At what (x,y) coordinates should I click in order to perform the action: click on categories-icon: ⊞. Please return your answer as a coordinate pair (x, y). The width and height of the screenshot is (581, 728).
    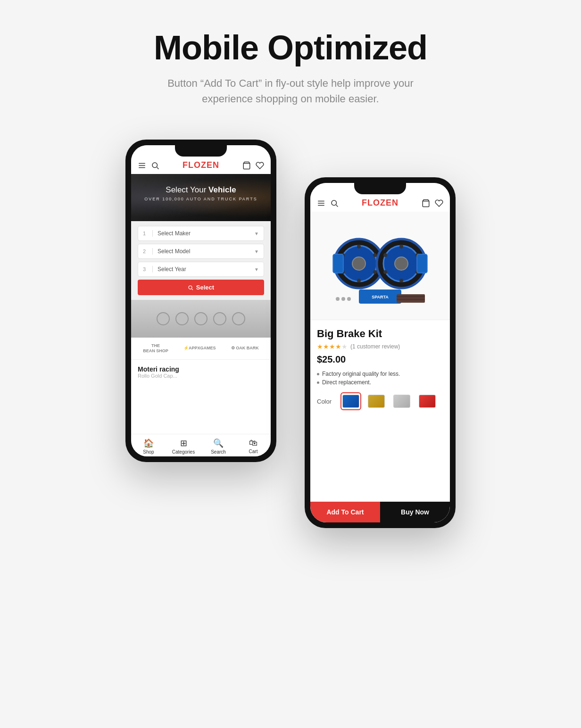
    Looking at the image, I should click on (184, 443).